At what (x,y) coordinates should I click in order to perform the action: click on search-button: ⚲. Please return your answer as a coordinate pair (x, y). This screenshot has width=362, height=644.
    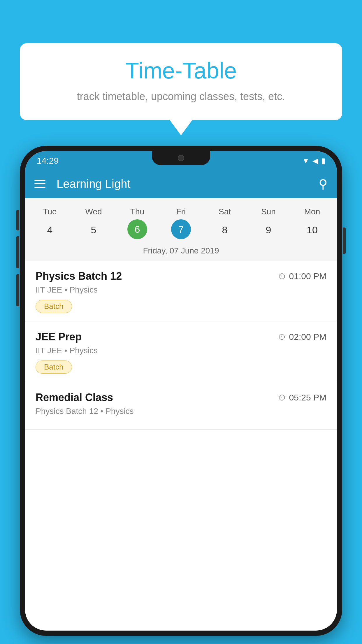
    Looking at the image, I should click on (323, 184).